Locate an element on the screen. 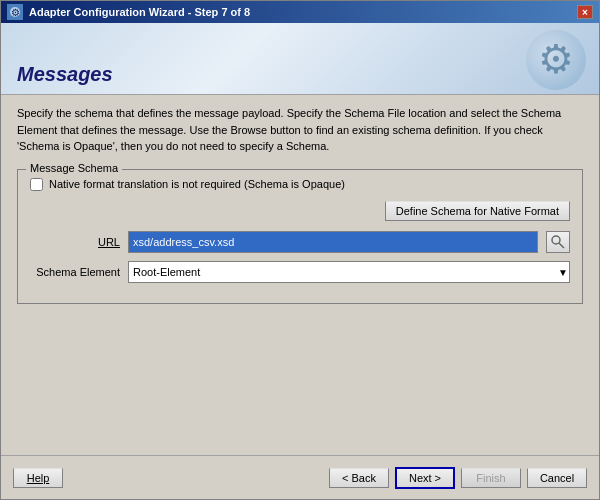 This screenshot has width=600, height=500. header-banner: Messages ⚙ is located at coordinates (300, 59).